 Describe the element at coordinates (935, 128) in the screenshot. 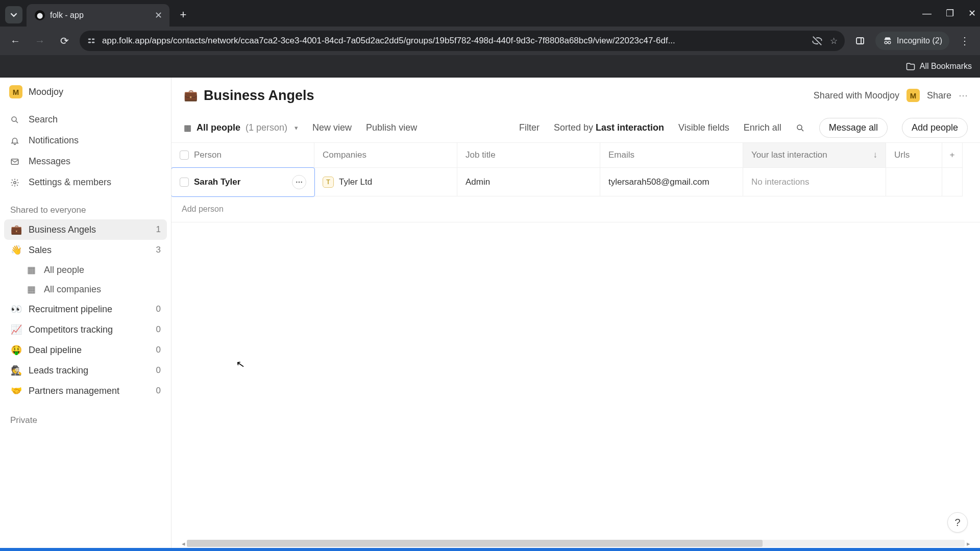

I see `add-people-button: Add people` at that location.